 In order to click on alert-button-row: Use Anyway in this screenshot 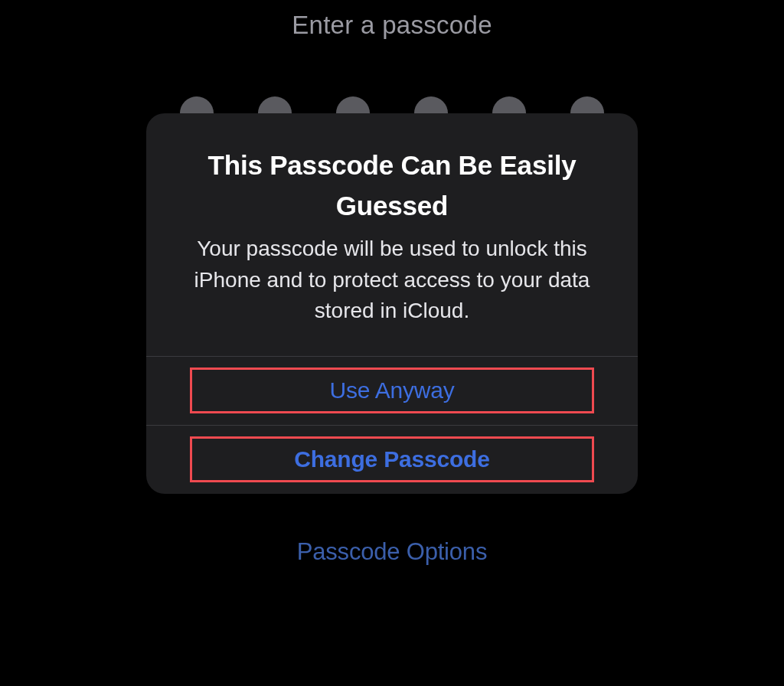, I will do `click(392, 390)`.